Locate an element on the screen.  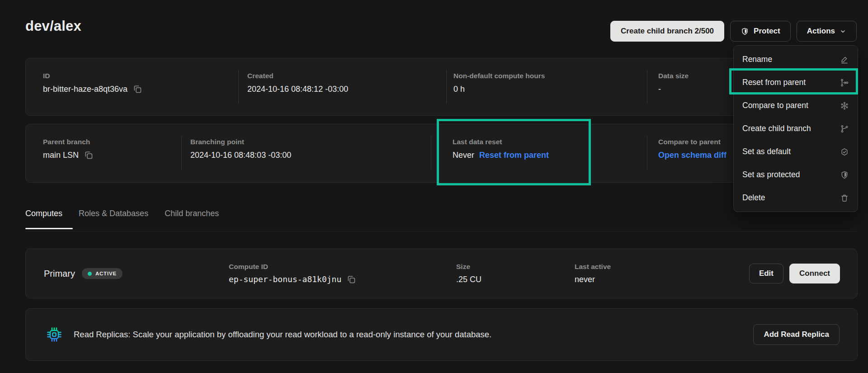
badge-check-icon is located at coordinates (844, 152).